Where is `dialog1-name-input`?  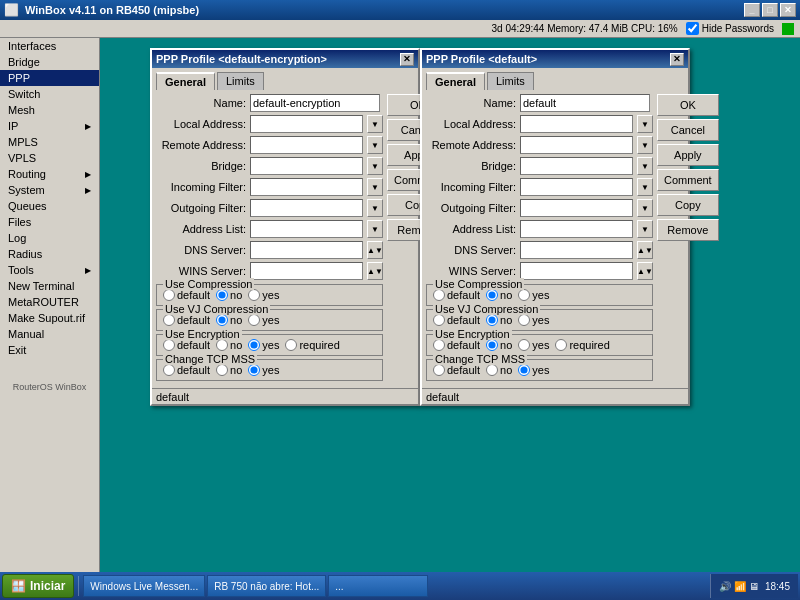
dialog1-name-input is located at coordinates (315, 103).